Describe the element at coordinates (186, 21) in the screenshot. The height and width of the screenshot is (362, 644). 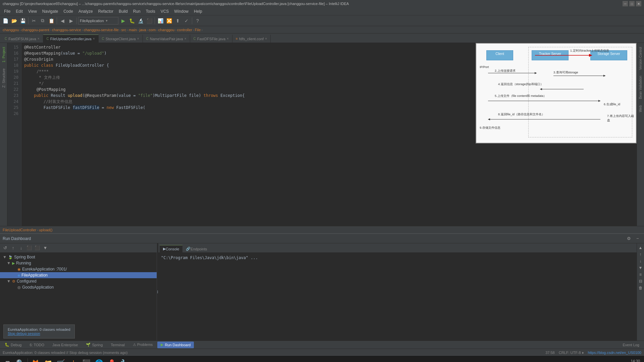
I see `toolbar-commit: ✓` at that location.